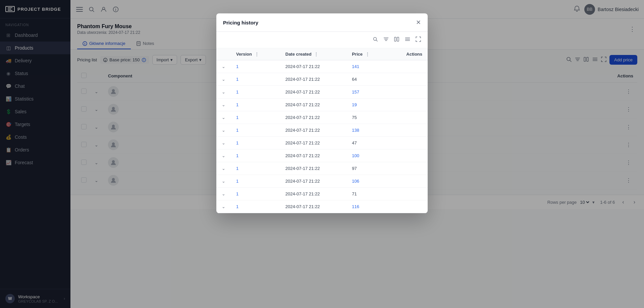 The height and width of the screenshot is (308, 644). I want to click on row-price-cell: 97, so click(367, 169).